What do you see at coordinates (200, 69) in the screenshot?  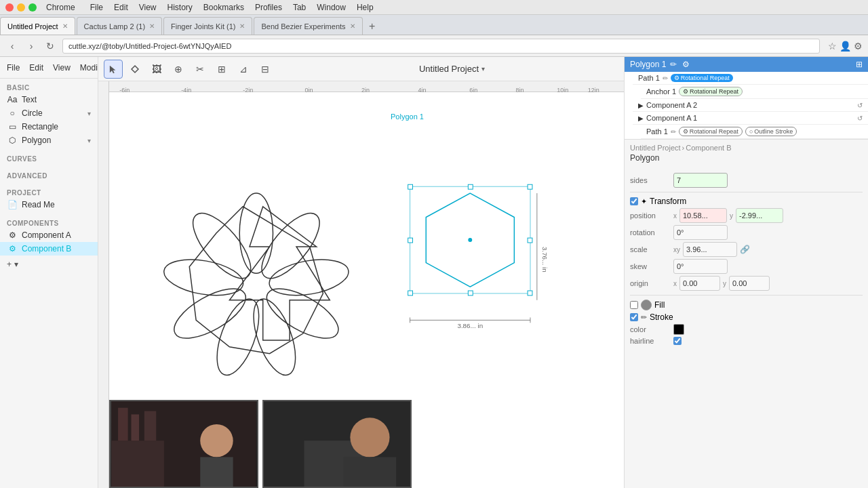 I see `scissor-tool-button: ✂` at bounding box center [200, 69].